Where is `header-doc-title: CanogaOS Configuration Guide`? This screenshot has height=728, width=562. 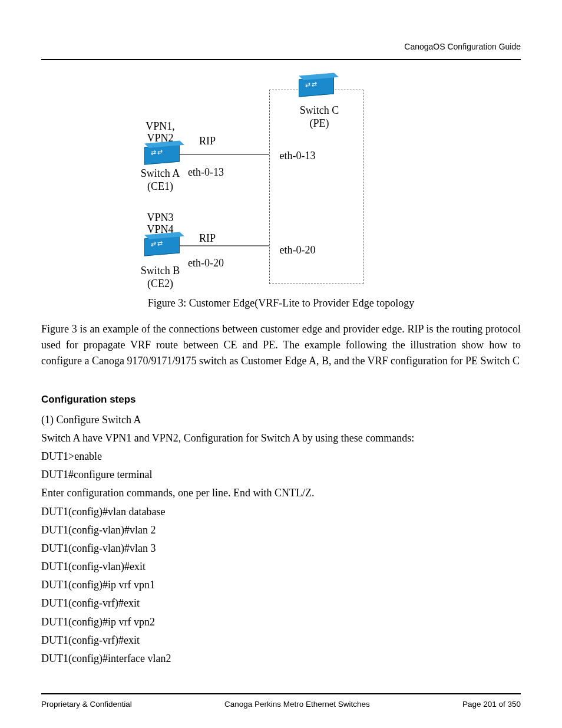
header-doc-title: CanogaOS Configuration Guide is located at coordinates (281, 47).